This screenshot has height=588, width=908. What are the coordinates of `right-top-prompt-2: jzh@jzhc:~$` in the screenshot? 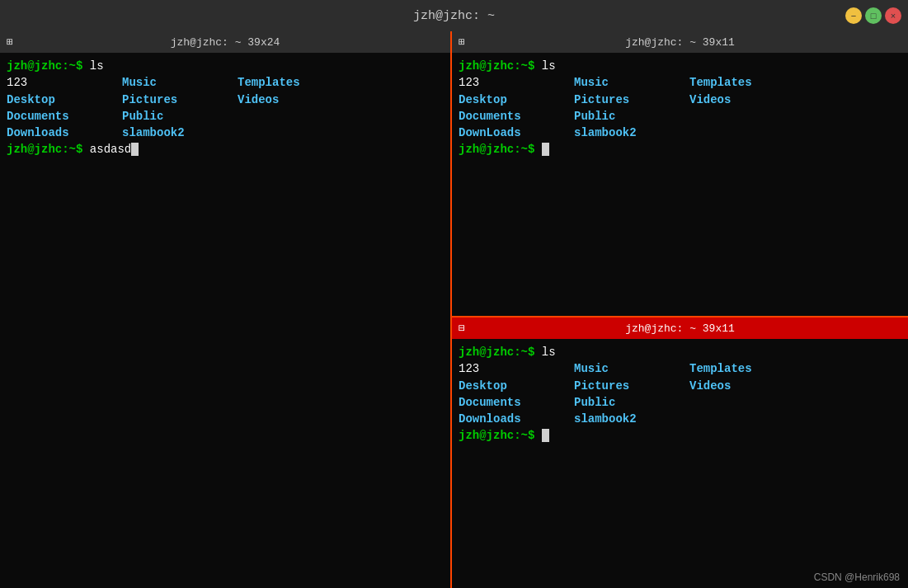 It's located at (496, 149).